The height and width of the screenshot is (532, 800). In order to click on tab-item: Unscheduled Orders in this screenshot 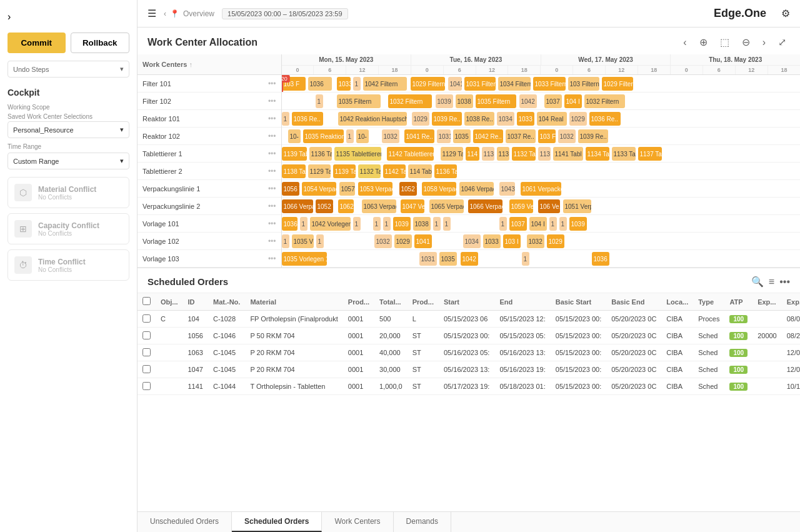, I will do `click(185, 522)`.